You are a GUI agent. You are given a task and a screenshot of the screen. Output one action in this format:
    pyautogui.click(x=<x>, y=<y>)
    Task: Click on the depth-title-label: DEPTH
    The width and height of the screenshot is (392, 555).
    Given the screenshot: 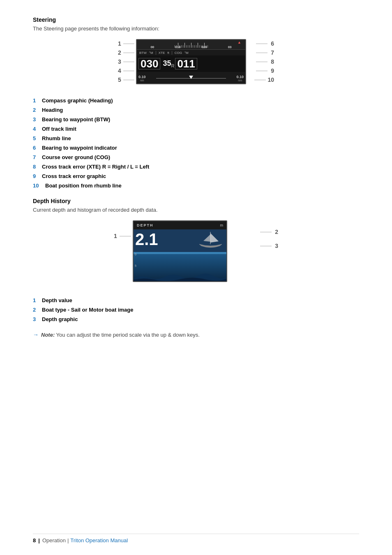 What is the action you would take?
    pyautogui.click(x=145, y=225)
    